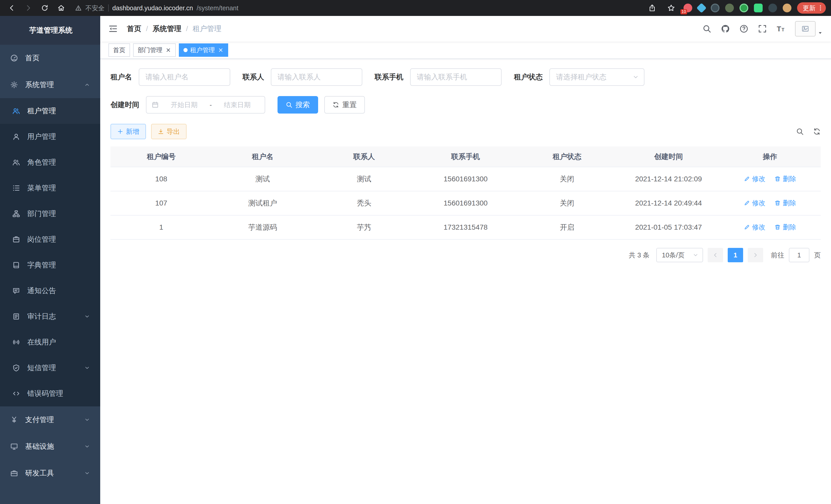 The image size is (831, 504). I want to click on reload-icon, so click(45, 8).